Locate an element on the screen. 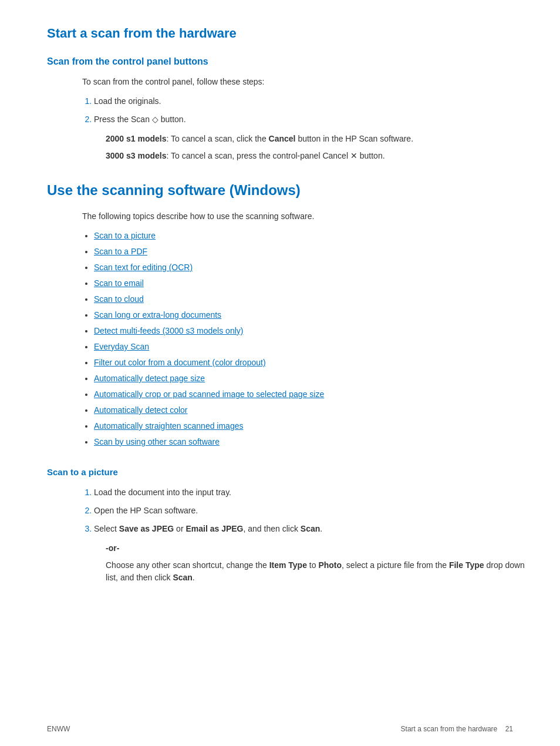 The height and width of the screenshot is (746, 560). section3-steps: Load the document into the input tray. O… is located at coordinates (309, 511).